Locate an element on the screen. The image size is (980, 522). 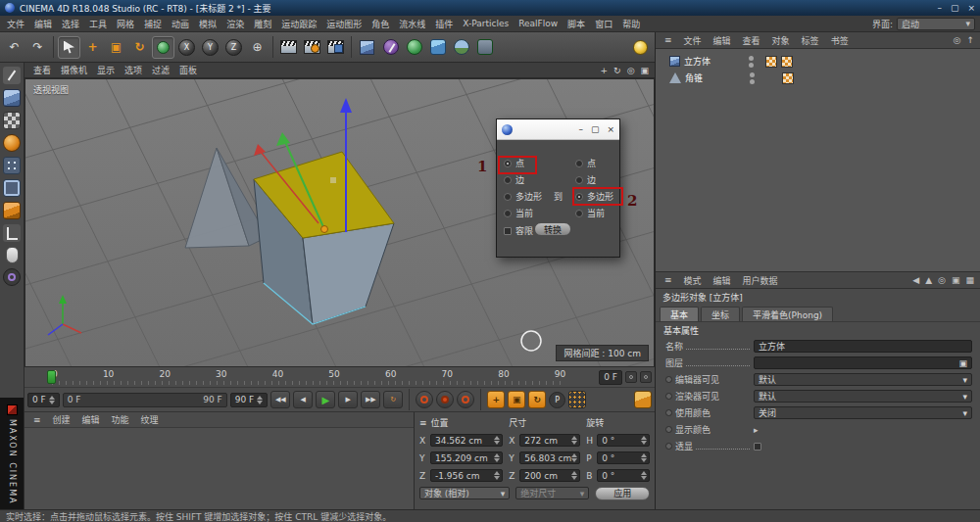
previous-frame-button: ◀ is located at coordinates (303, 400).